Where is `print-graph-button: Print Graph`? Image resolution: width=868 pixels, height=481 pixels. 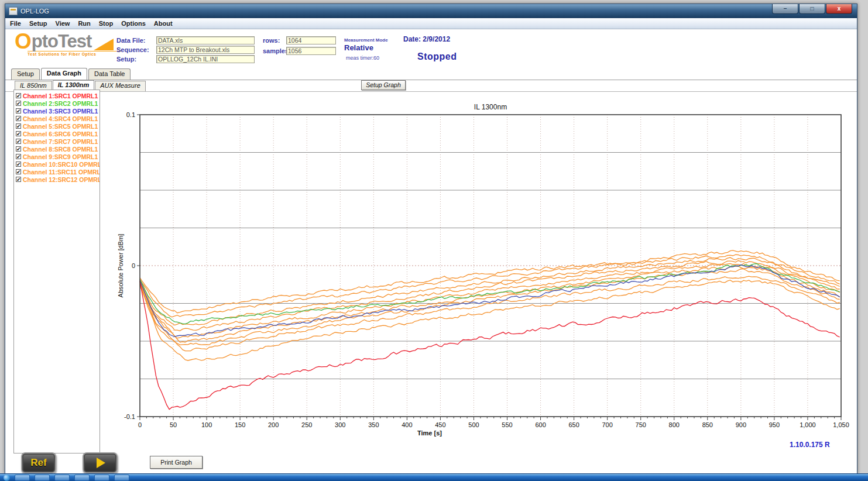
print-graph-button: Print Graph is located at coordinates (176, 462).